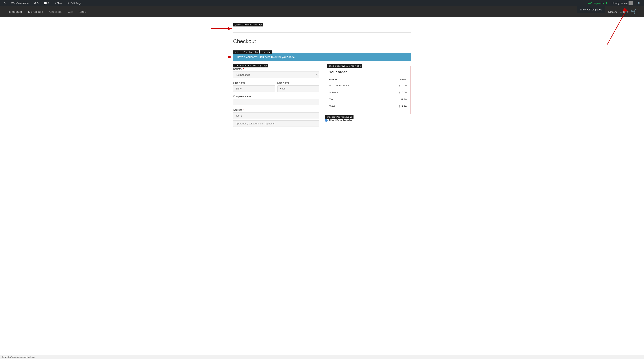  Describe the element at coordinates (357, 106) in the screenshot. I see `total-label: Total` at that location.